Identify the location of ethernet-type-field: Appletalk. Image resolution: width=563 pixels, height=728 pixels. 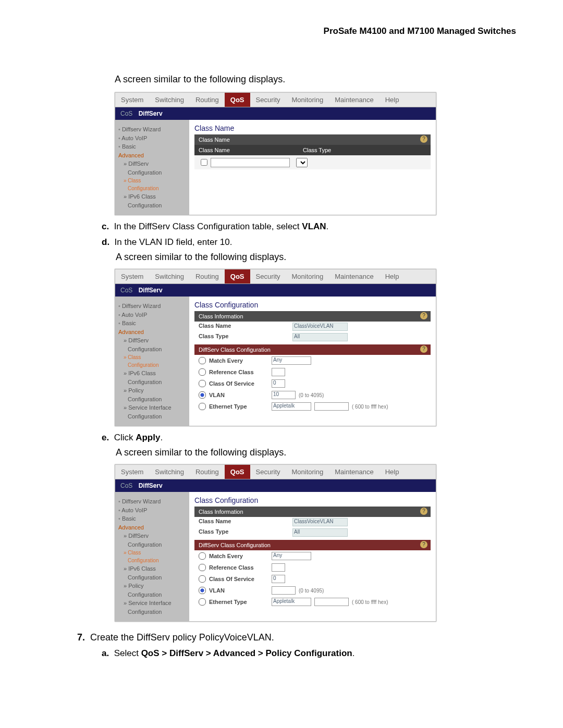
(291, 406).